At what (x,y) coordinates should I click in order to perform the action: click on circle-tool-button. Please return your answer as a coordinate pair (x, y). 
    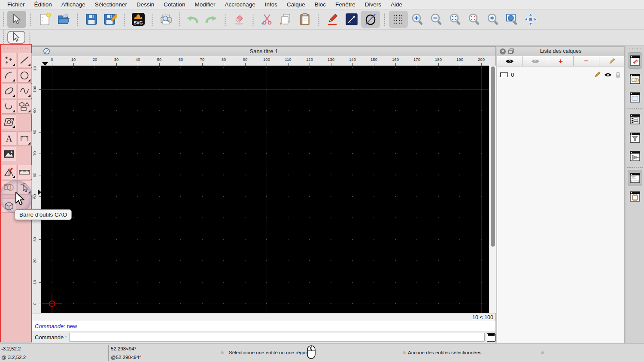
    Looking at the image, I should click on (24, 75).